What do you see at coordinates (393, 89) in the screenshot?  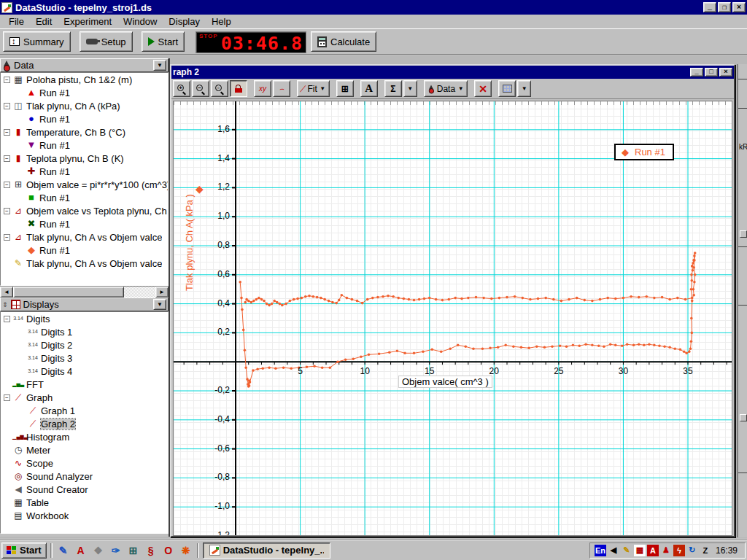 I see `statistics-button: Σ` at bounding box center [393, 89].